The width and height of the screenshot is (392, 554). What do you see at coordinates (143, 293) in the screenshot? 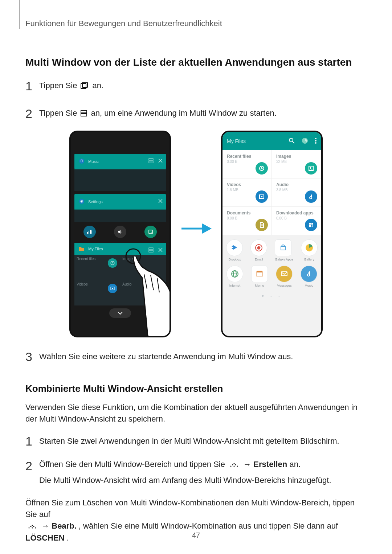
I see `files-audio: Audio` at bounding box center [143, 293].